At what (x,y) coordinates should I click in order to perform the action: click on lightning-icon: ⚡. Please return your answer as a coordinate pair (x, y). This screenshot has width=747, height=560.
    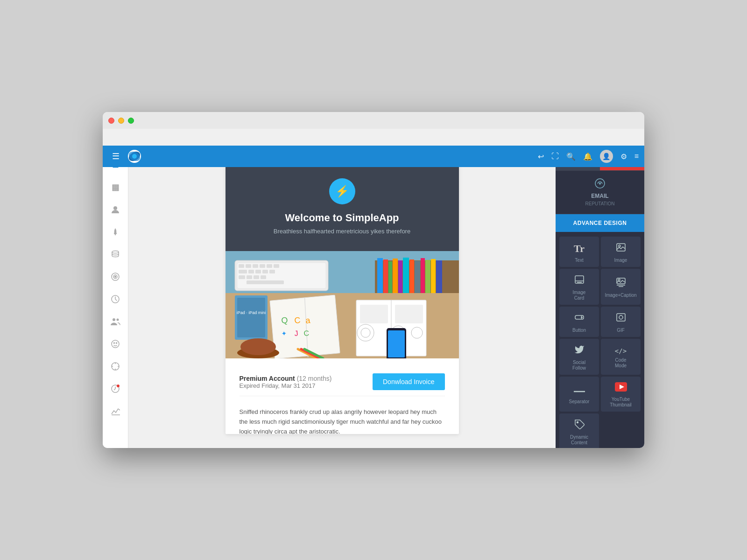
    Looking at the image, I should click on (342, 191).